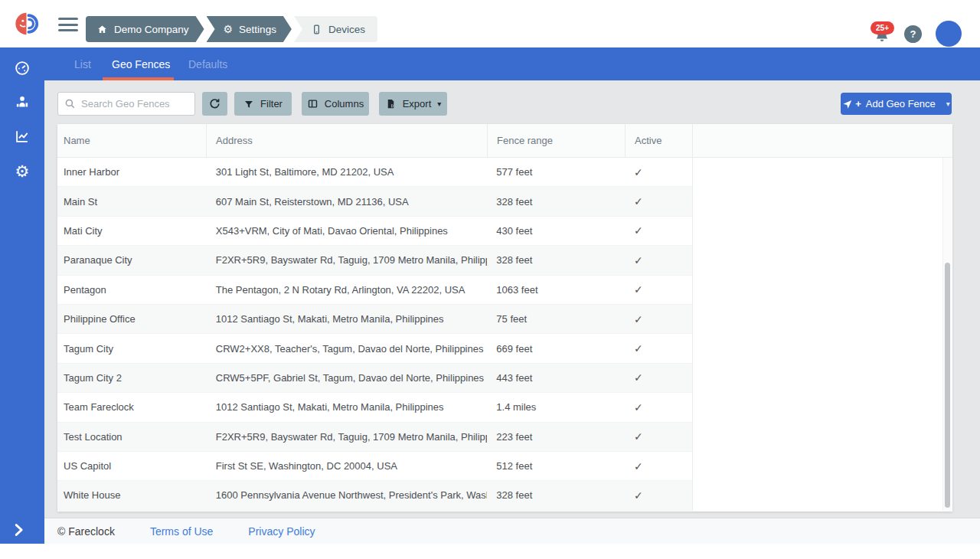 This screenshot has height=559, width=980. I want to click on cell-fence-range: 512 feet, so click(556, 466).